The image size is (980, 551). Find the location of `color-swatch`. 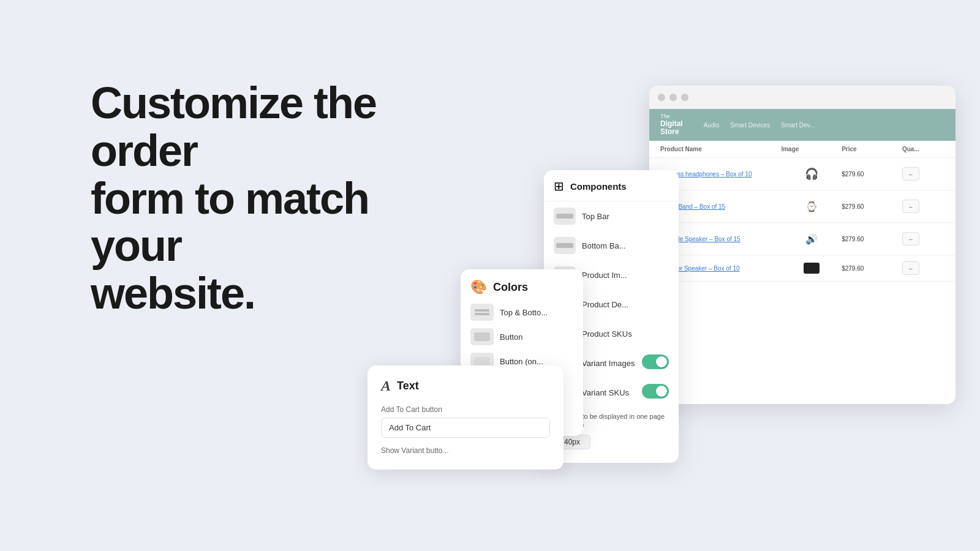

color-swatch is located at coordinates (812, 268).